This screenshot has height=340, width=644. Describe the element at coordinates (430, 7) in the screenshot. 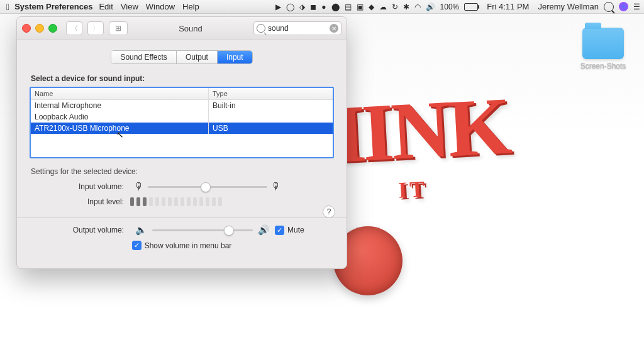

I see `volume-icon: 🔊` at that location.